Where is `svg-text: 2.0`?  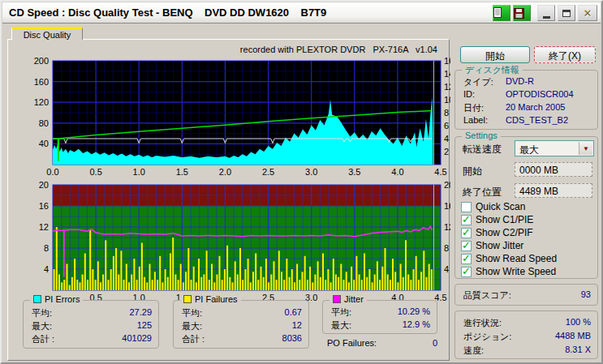
svg-text: 2.0 is located at coordinates (226, 172).